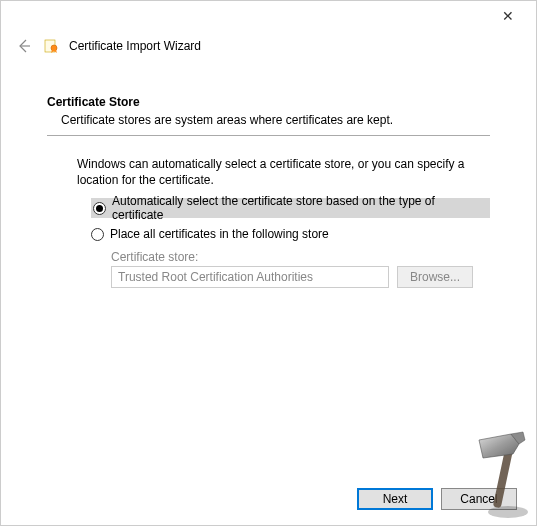 This screenshot has height=526, width=537. I want to click on certificate-store-block: Certificate store: Browse..., so click(300, 269).